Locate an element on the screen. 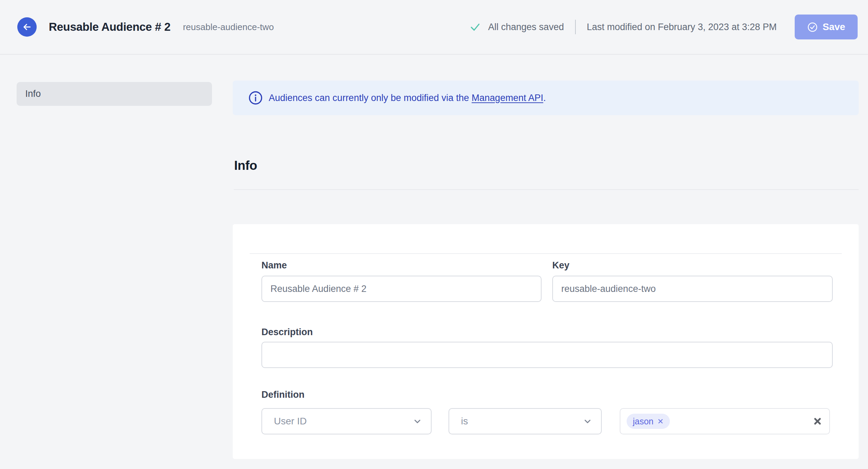 Image resolution: width=868 pixels, height=469 pixels. trait-dropdown: User ID is located at coordinates (347, 421).